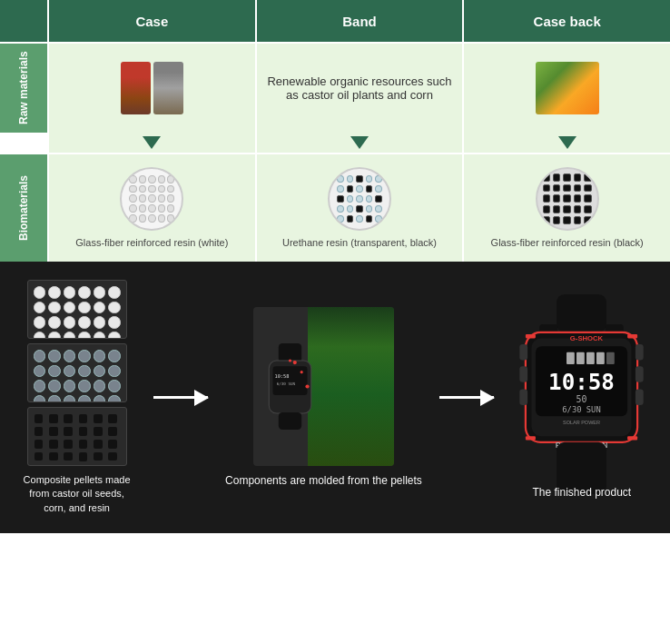  What do you see at coordinates (169, 88) in the screenshot?
I see `seeds-image` at bounding box center [169, 88].